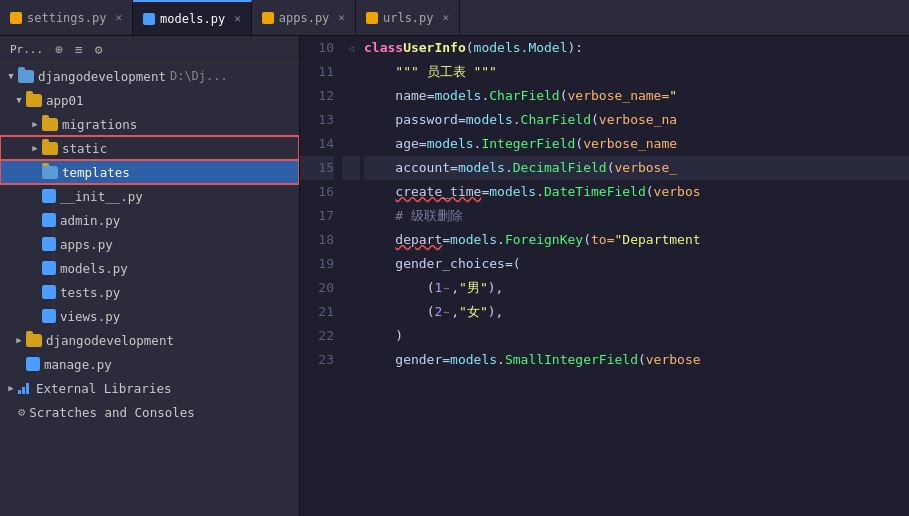 Image resolution: width=909 pixels, height=516 pixels. What do you see at coordinates (34, 340) in the screenshot?
I see `dd2-folder-icon` at bounding box center [34, 340].